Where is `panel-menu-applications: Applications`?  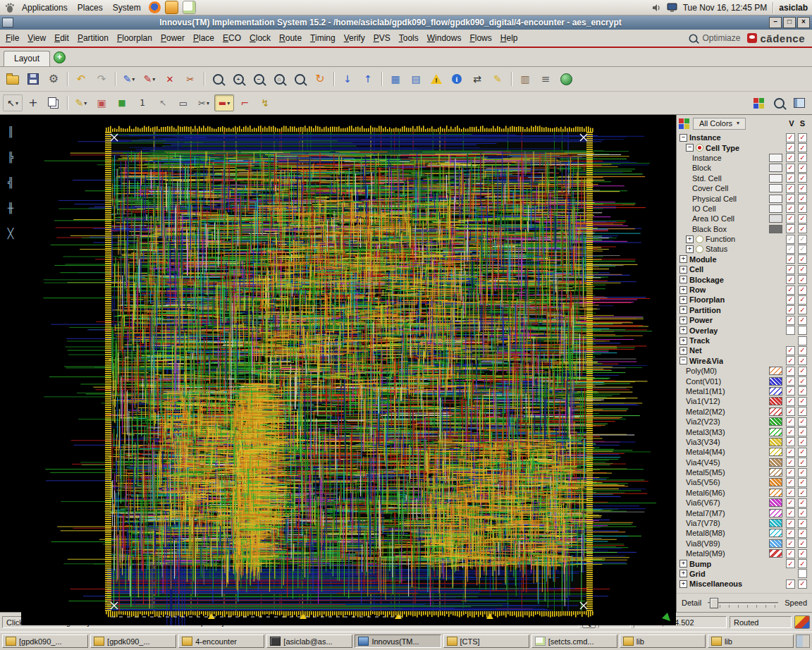
panel-menu-applications: Applications is located at coordinates (45, 8).